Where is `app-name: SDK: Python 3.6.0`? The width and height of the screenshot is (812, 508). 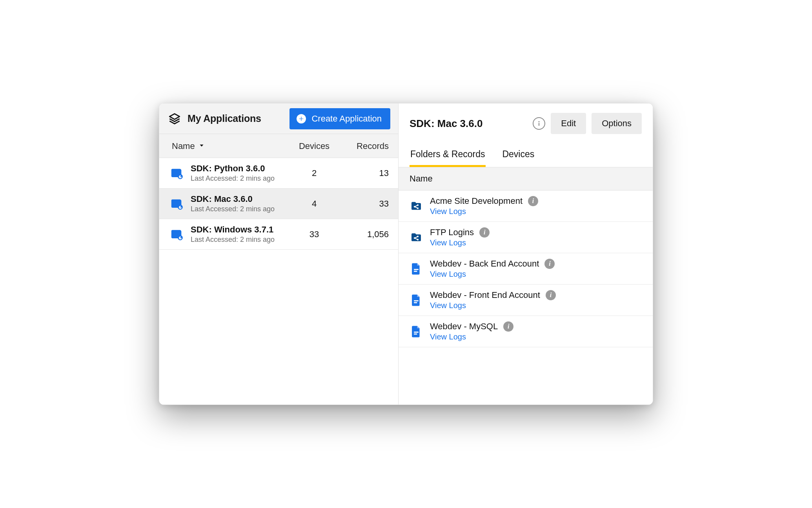
app-name: SDK: Python 3.6.0 is located at coordinates (241, 169).